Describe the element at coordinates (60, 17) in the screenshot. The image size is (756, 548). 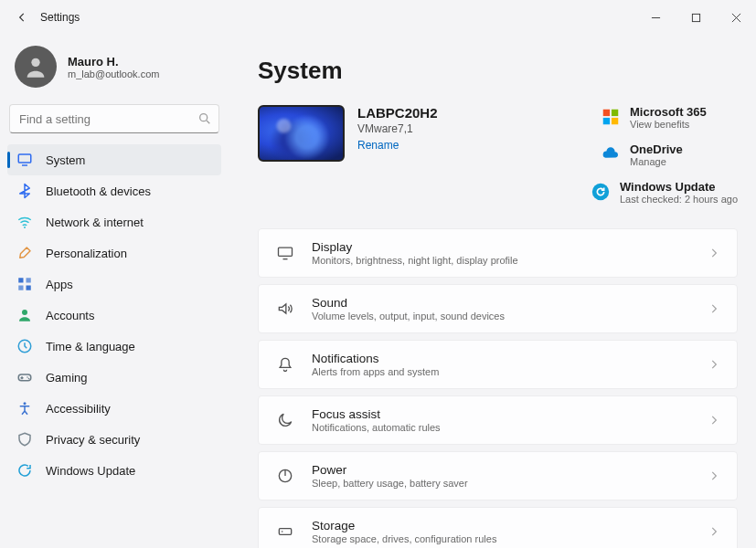
I see `window-title: Settings` at that location.